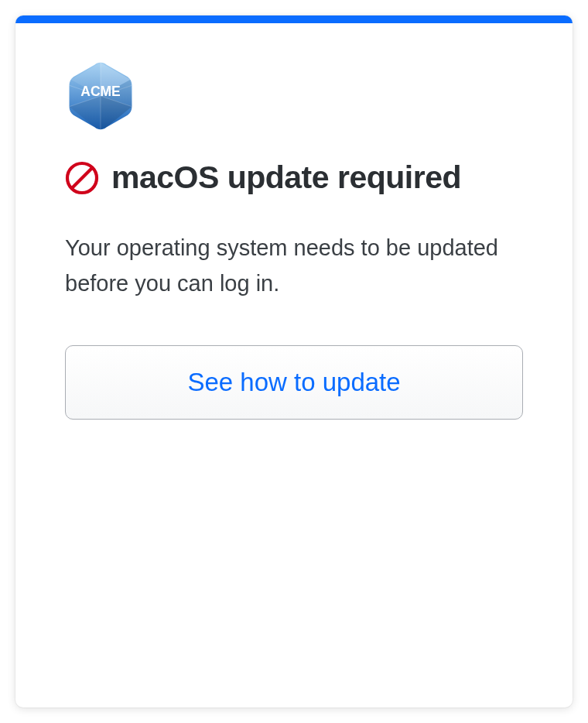 This screenshot has height=723, width=588. What do you see at coordinates (101, 91) in the screenshot?
I see `brand-logo-text: ACME` at bounding box center [101, 91].